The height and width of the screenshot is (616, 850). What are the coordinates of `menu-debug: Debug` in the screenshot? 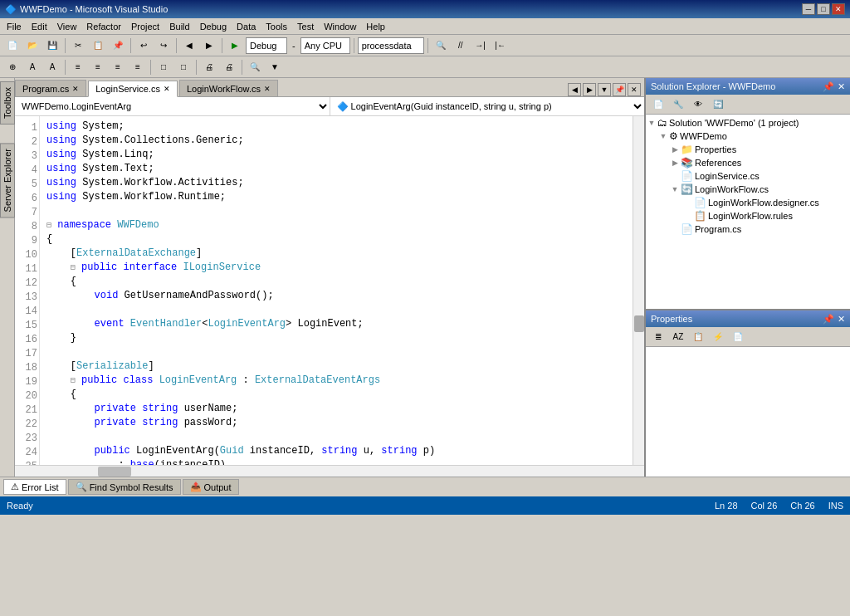 It's located at (213, 27).